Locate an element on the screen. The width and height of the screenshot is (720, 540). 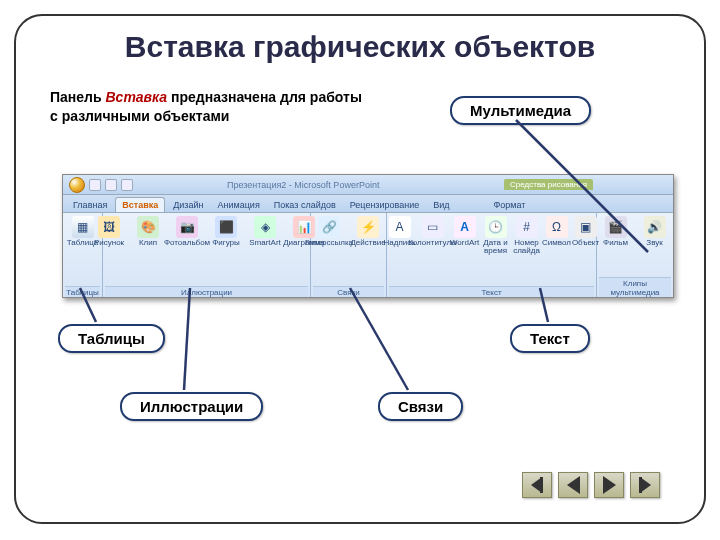
nav-next is located at coordinates (609, 485).